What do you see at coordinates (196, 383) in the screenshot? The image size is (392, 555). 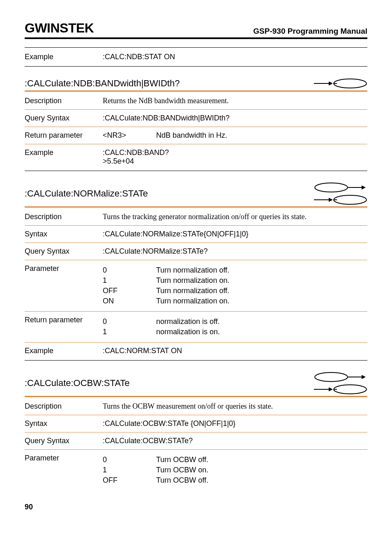 I see `command-header: :CALCulate:OCBW:STATe` at bounding box center [196, 383].